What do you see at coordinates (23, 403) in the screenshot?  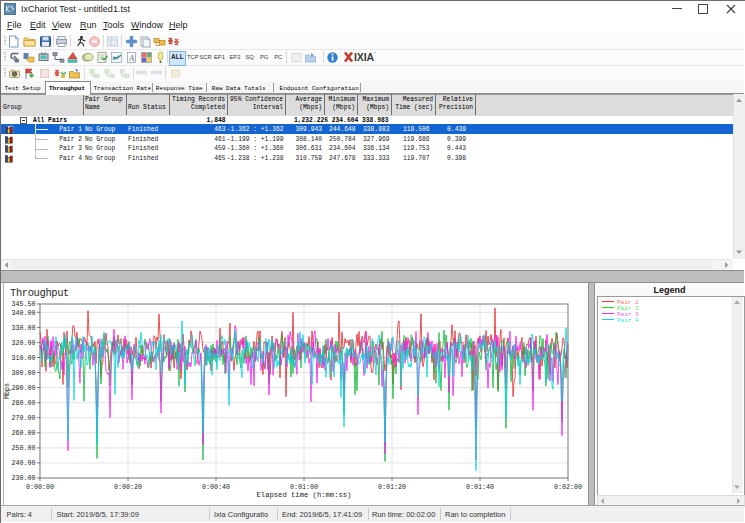 I see `svg-text: 280.00` at bounding box center [23, 403].